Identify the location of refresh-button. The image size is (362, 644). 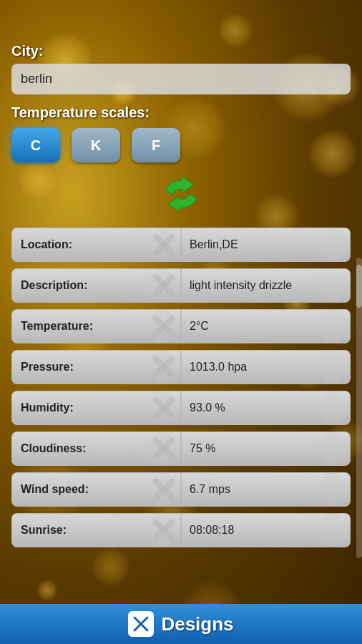
(181, 195).